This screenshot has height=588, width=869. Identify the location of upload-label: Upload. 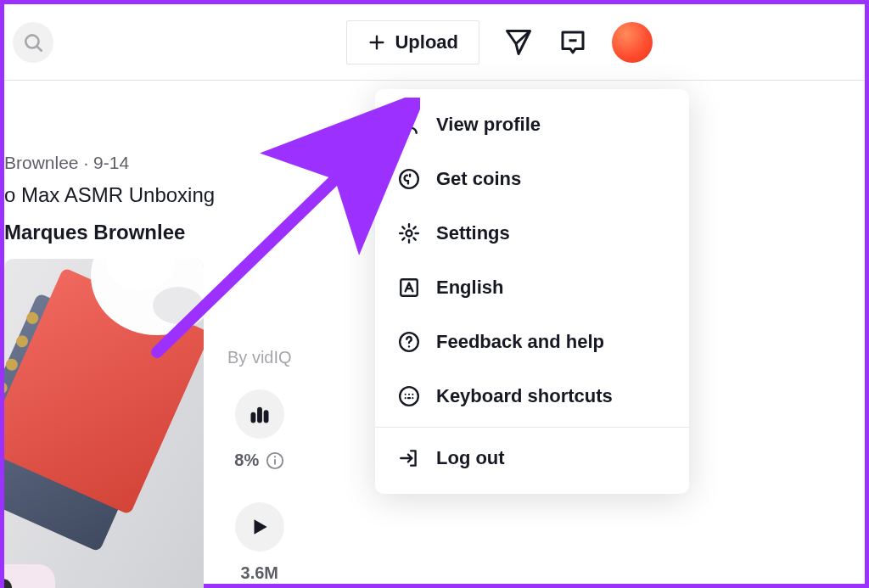
(426, 42).